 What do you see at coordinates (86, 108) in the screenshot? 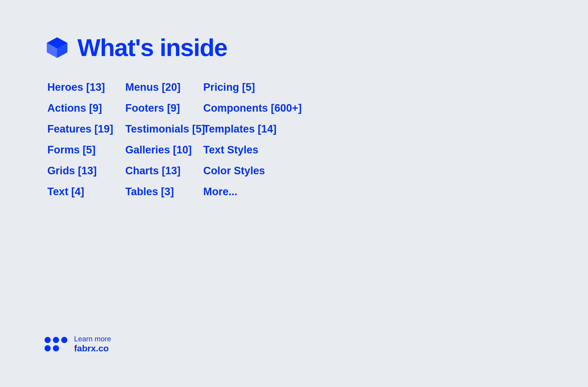
I see `list-item: Actions [9]` at bounding box center [86, 108].